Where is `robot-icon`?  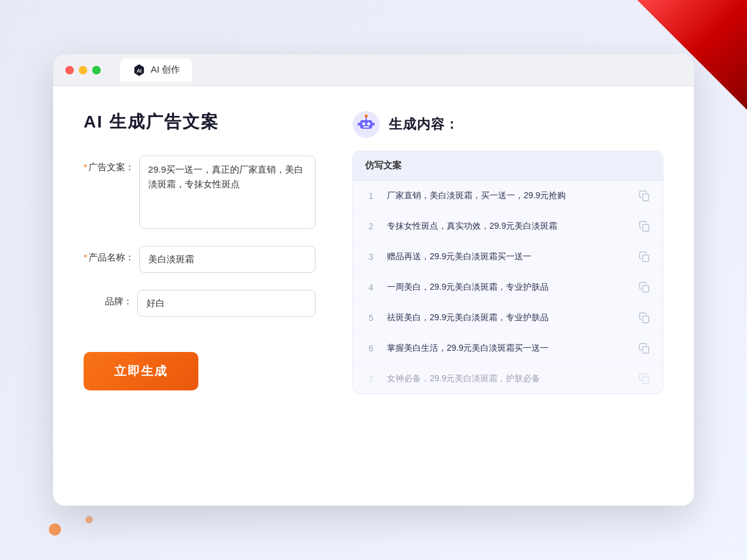
robot-icon is located at coordinates (366, 124).